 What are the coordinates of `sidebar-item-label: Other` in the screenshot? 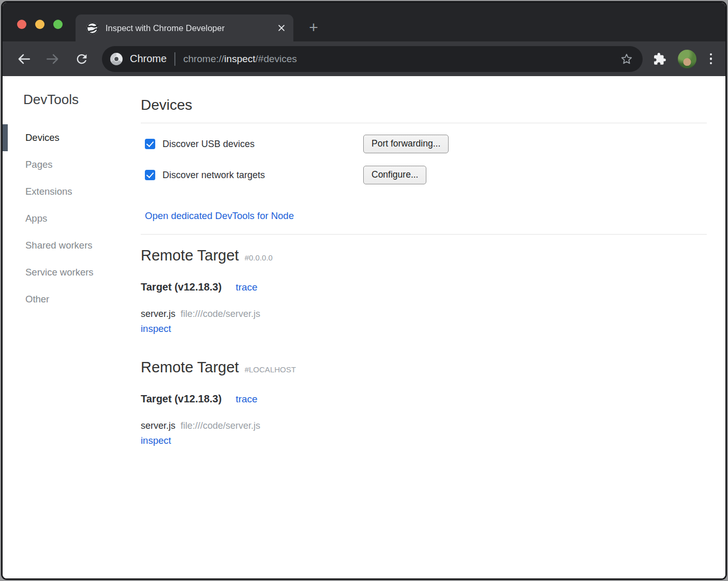 It's located at (37, 299).